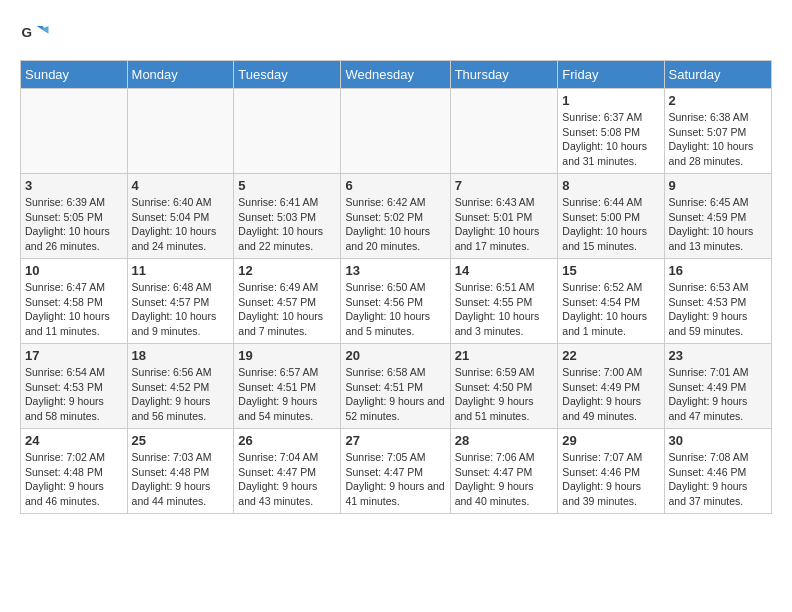 This screenshot has width=792, height=612. What do you see at coordinates (288, 75) in the screenshot?
I see `column-header-tuesday: Tuesday` at bounding box center [288, 75].